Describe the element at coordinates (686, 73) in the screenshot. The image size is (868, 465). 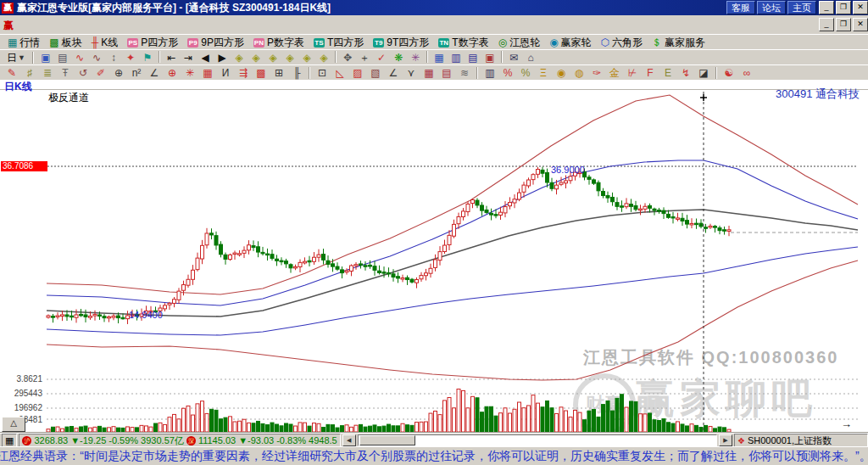
I see `bolt-icon: ↯` at that location.